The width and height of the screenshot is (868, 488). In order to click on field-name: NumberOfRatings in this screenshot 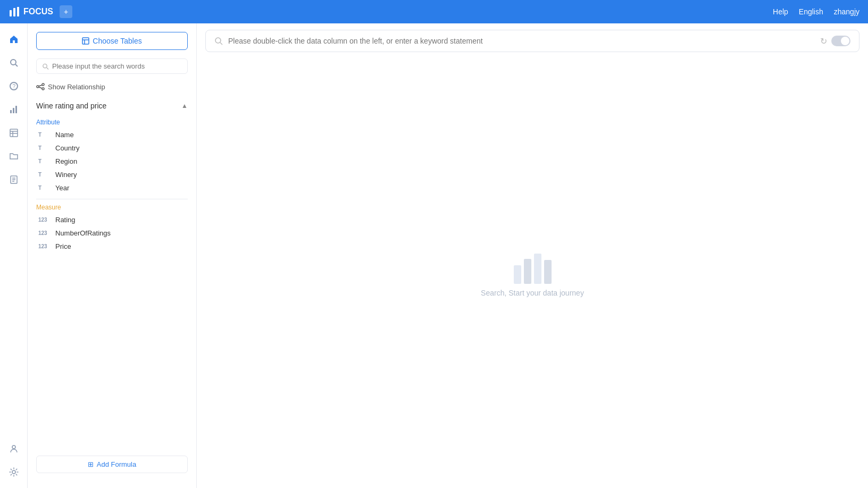, I will do `click(83, 233)`.